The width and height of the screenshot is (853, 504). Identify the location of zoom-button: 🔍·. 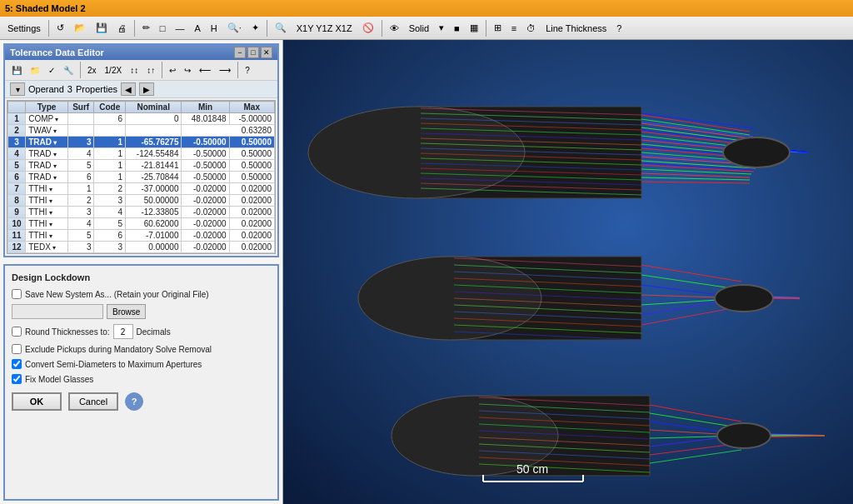
(235, 28).